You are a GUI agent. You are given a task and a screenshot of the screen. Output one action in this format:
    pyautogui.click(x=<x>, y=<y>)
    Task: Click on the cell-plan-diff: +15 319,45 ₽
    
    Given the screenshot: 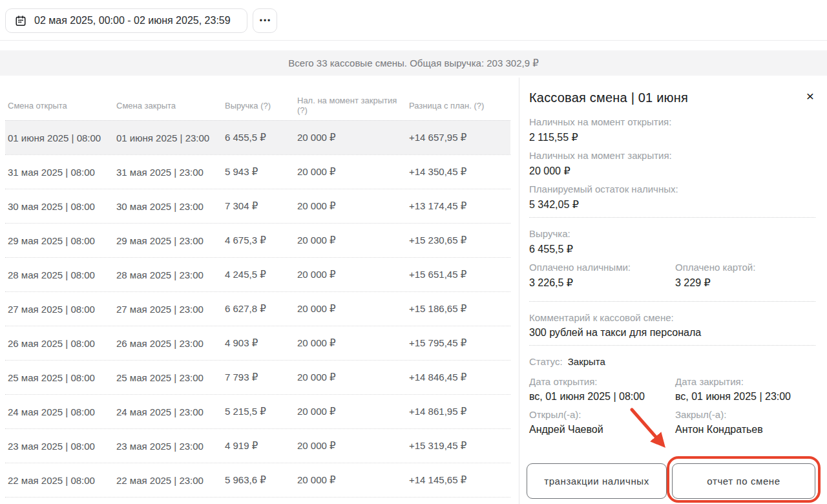 What is the action you would take?
    pyautogui.click(x=459, y=446)
    